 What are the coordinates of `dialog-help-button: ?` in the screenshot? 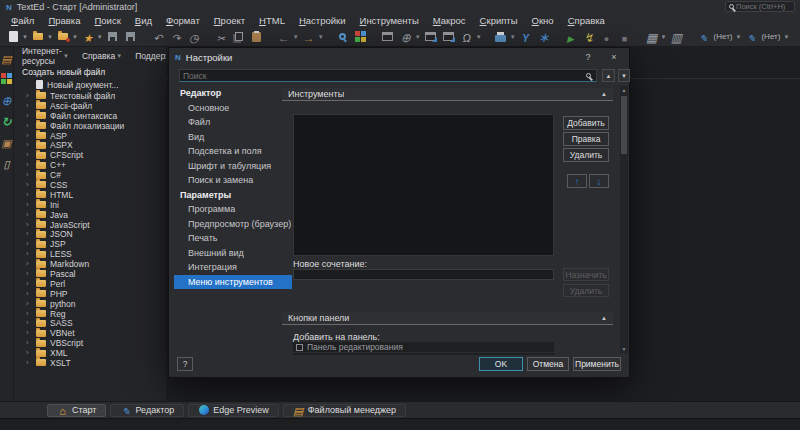 It's located at (588, 57).